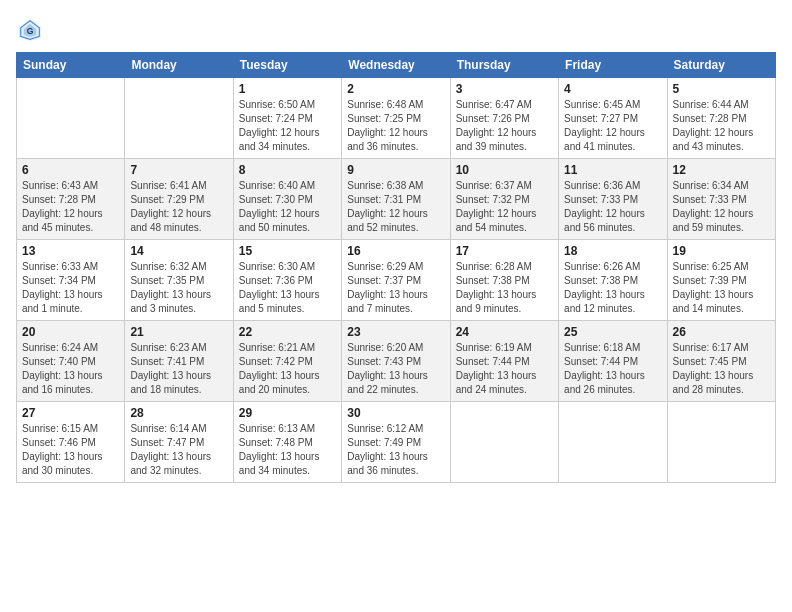  What do you see at coordinates (178, 332) in the screenshot?
I see `day-number: 21` at bounding box center [178, 332].